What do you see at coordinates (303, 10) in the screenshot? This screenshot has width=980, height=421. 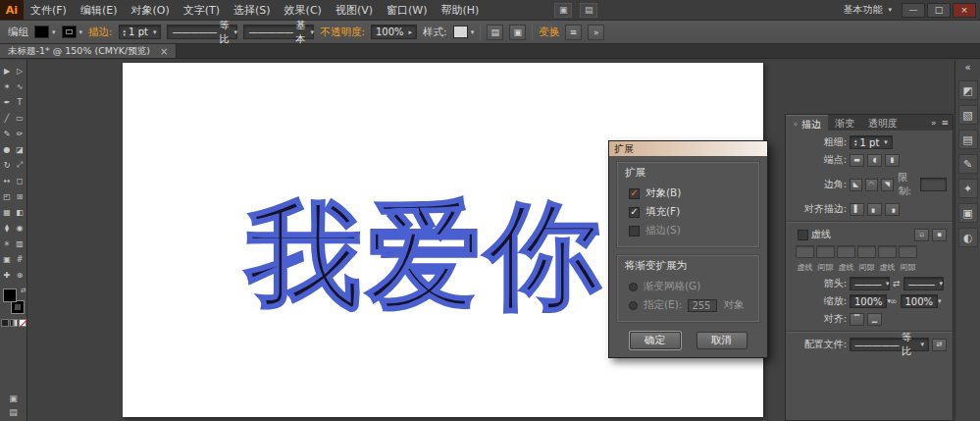 I see `menu-effect: 效果(C)` at bounding box center [303, 10].